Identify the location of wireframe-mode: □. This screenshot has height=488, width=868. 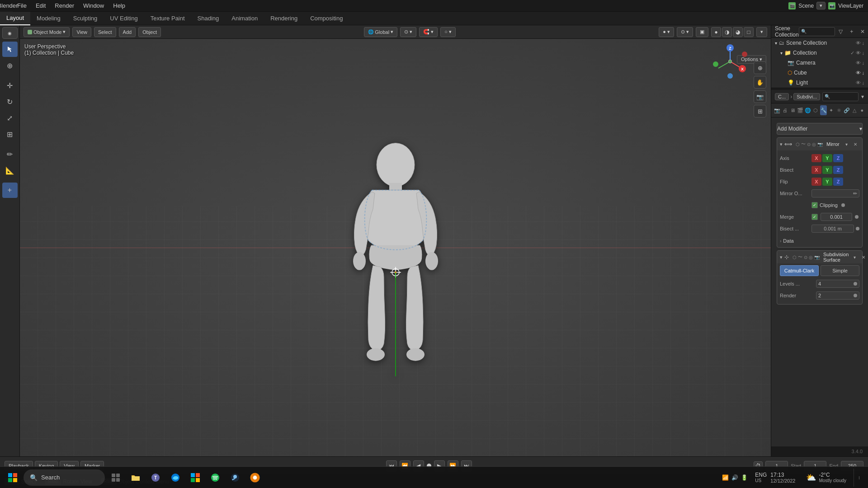
(749, 32).